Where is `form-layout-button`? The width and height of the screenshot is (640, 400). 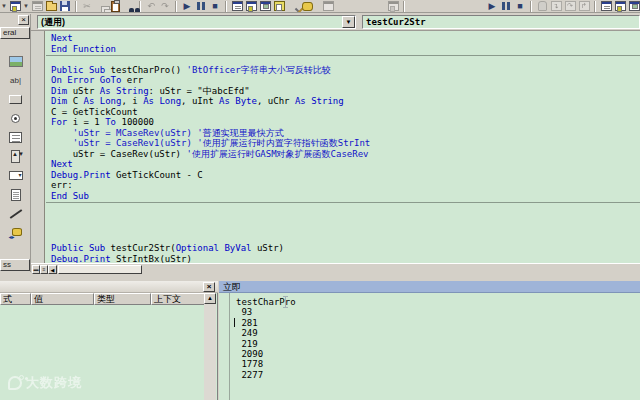 form-layout-button is located at coordinates (265, 6).